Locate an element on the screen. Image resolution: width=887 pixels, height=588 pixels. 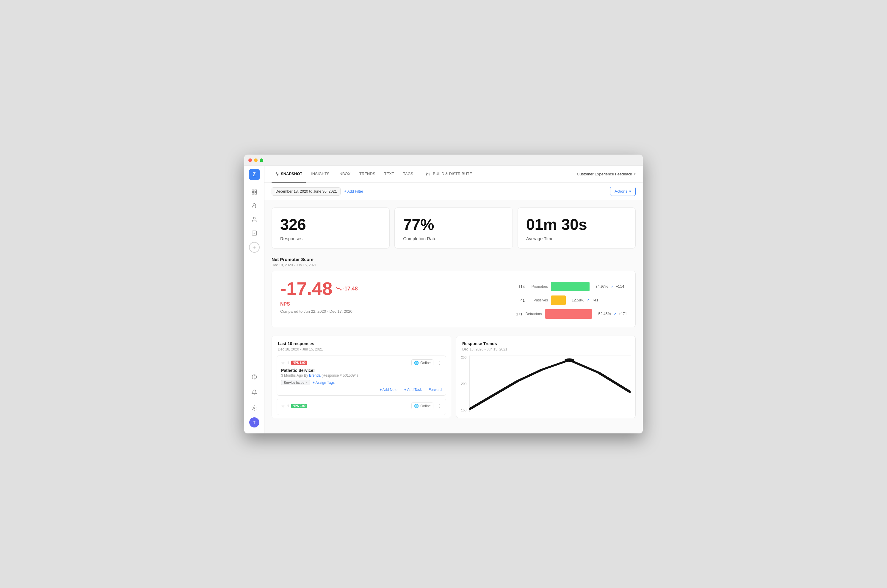
responses-card-header: Last 10 responses Dec 18, 2020 - Jun 15,… is located at coordinates (362, 344).